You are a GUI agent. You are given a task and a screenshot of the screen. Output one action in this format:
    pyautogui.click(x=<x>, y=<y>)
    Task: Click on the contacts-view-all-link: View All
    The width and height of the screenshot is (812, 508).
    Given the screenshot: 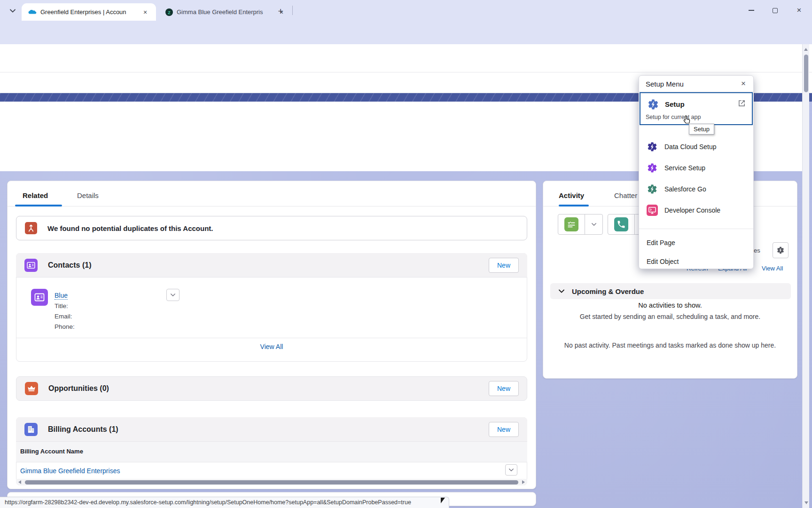 What is the action you would take?
    pyautogui.click(x=272, y=347)
    